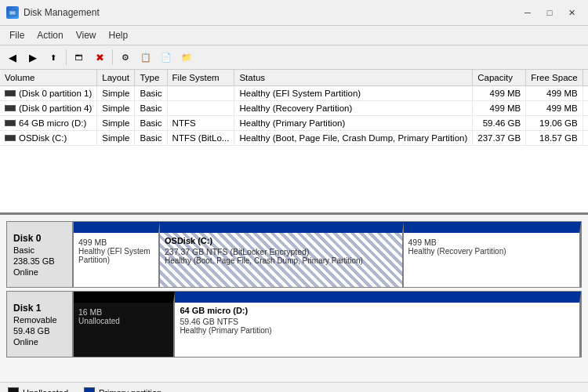 The image size is (588, 392). I want to click on legend-unallocated-label: Unallocated, so click(45, 390).